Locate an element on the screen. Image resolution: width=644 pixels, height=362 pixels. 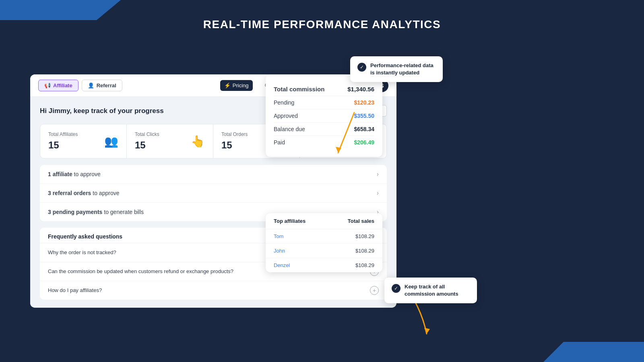
commission-total-row: Total commission $1,340.56 is located at coordinates (324, 89).